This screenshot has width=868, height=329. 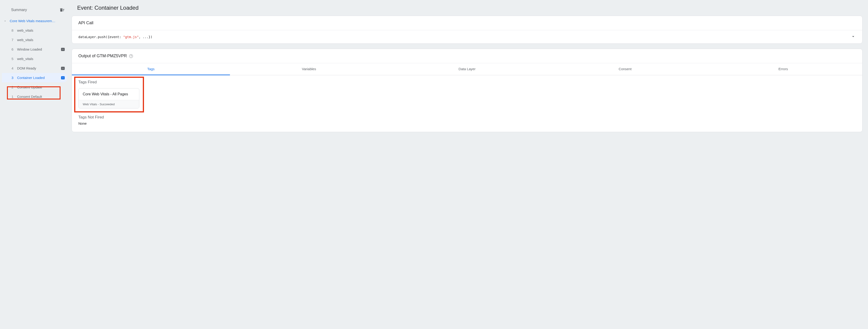 What do you see at coordinates (467, 123) in the screenshot?
I see `tags-not-fired-value: None` at bounding box center [467, 123].